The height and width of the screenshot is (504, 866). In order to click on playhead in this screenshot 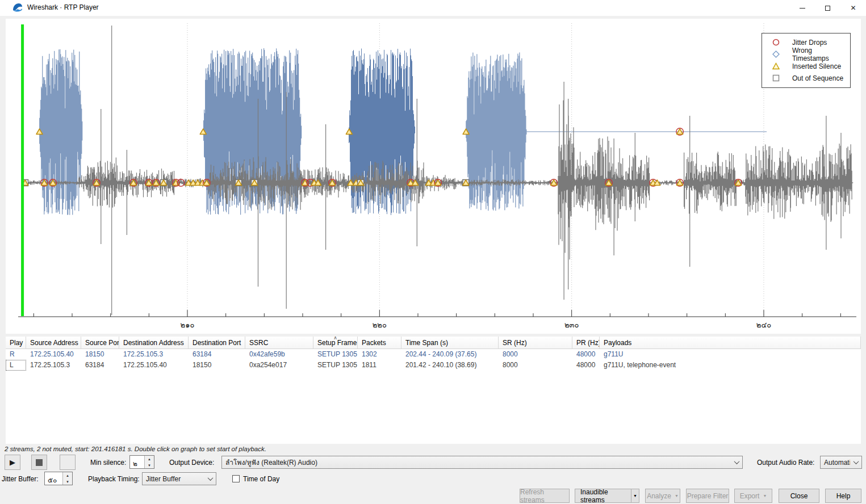, I will do `click(23, 170)`.